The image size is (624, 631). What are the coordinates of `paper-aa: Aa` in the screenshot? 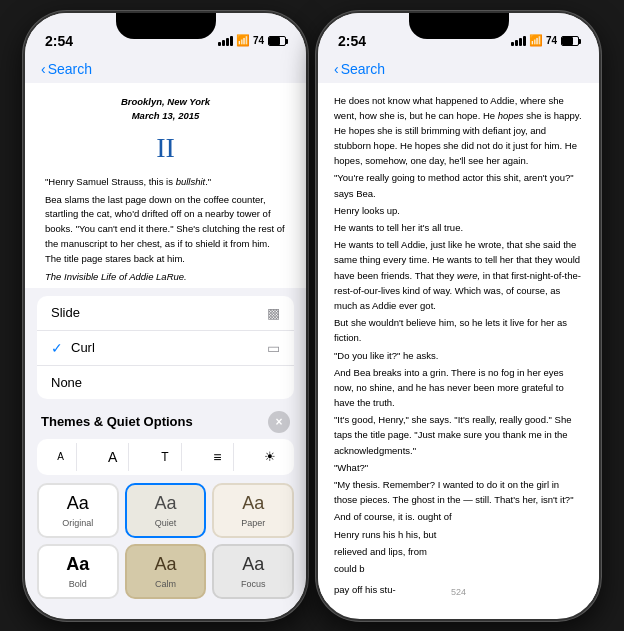 It's located at (253, 504).